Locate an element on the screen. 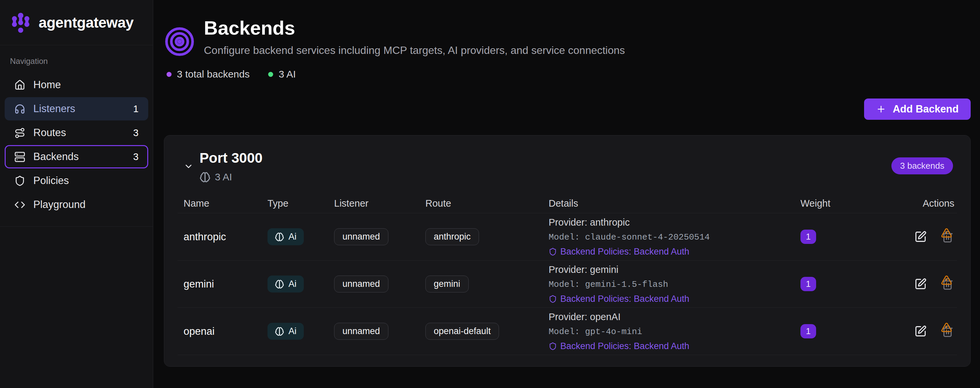 This screenshot has width=980, height=388. provider-text: Provider: anthropic is located at coordinates (675, 223).